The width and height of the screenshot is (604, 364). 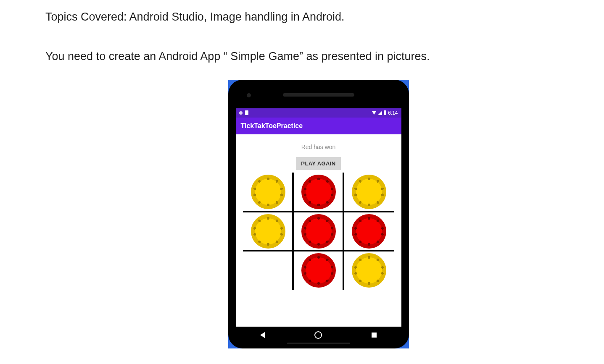 What do you see at coordinates (318, 335) in the screenshot?
I see `nav-home-icon` at bounding box center [318, 335].